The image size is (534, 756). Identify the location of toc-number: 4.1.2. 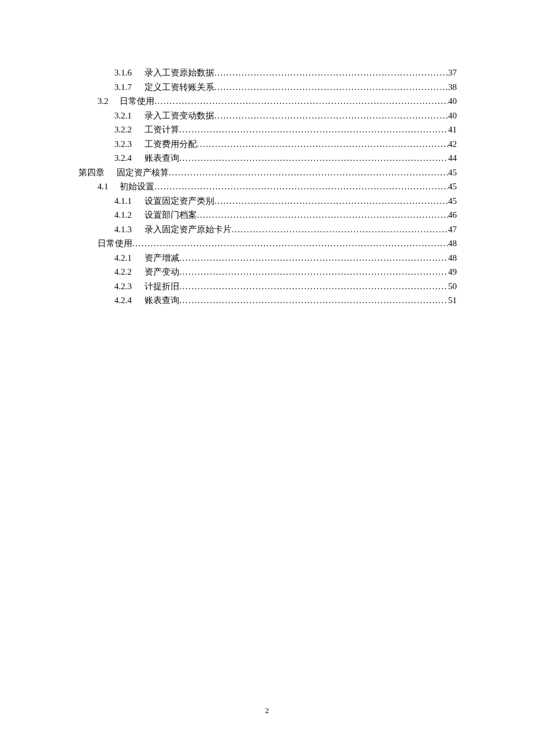
(129, 215).